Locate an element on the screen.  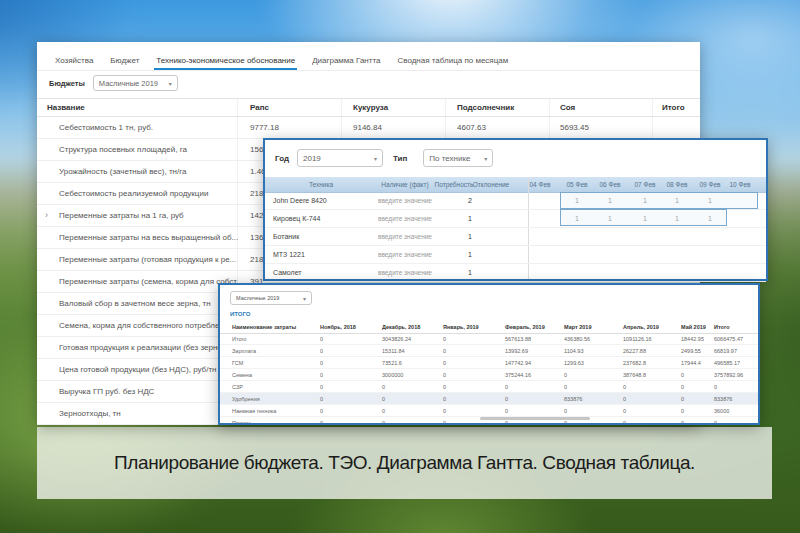
summary-budget-value: Масличные 2019 is located at coordinates (258, 298).